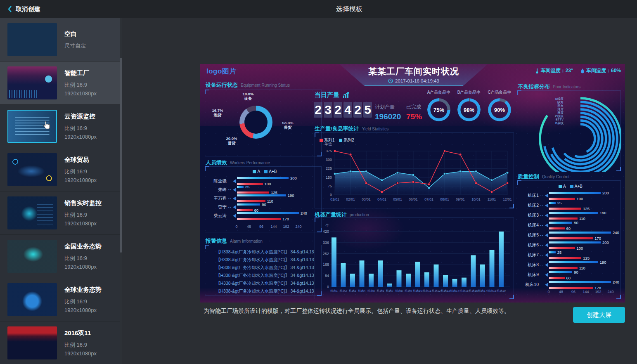 The image size is (637, 364). I want to click on svg-text: 机床6, so click(381, 291).